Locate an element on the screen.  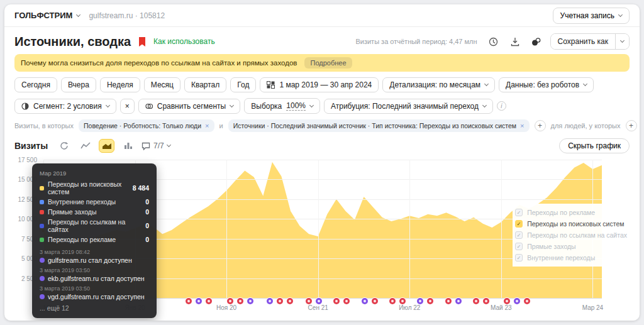
compare-segments-button: Сравнить сегменты is located at coordinates (190, 106).